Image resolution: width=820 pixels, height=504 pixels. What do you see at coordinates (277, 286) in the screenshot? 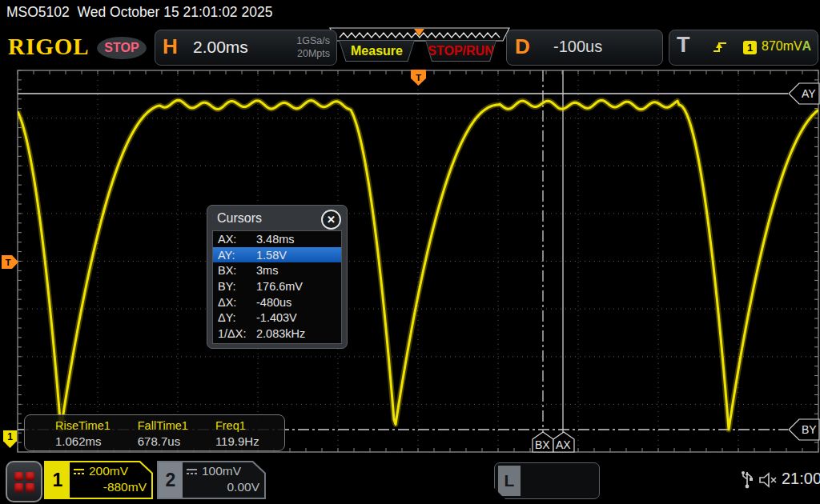
I see `cursor-row-by: BY:176.6mV` at bounding box center [277, 286].